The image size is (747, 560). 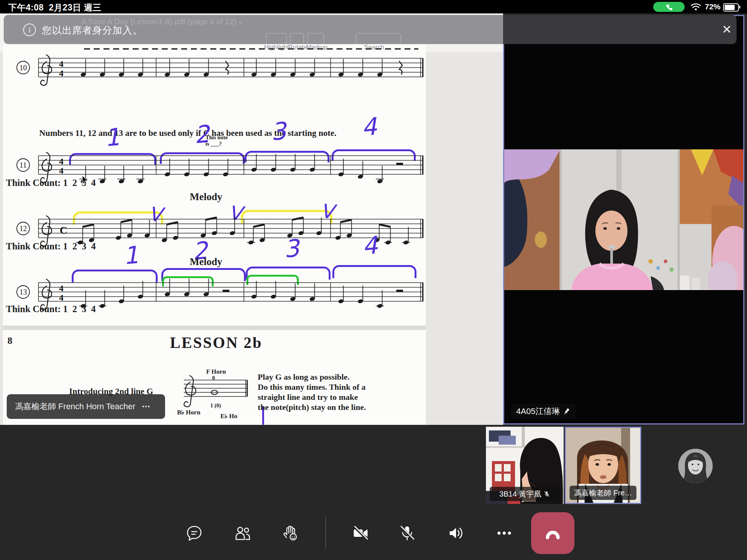 I want to click on pdf-pen-tool-ghost, so click(x=276, y=39).